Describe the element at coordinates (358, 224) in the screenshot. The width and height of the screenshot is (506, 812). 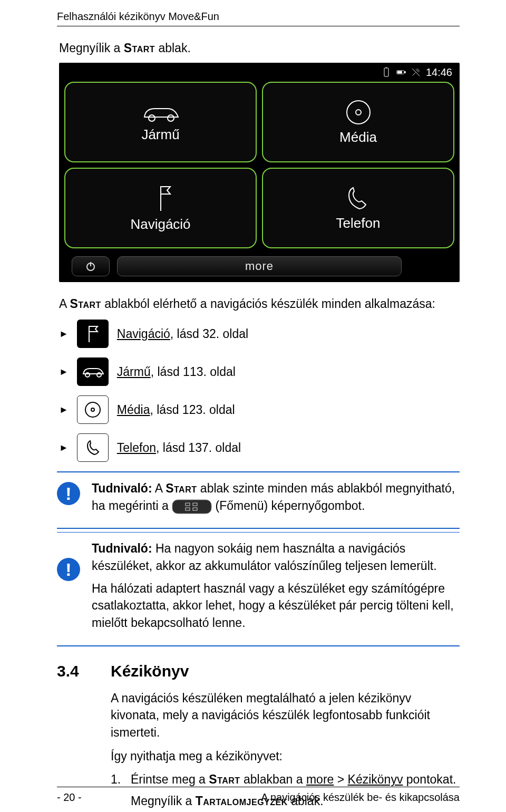
I see `tile-phone-label: Telefon` at that location.